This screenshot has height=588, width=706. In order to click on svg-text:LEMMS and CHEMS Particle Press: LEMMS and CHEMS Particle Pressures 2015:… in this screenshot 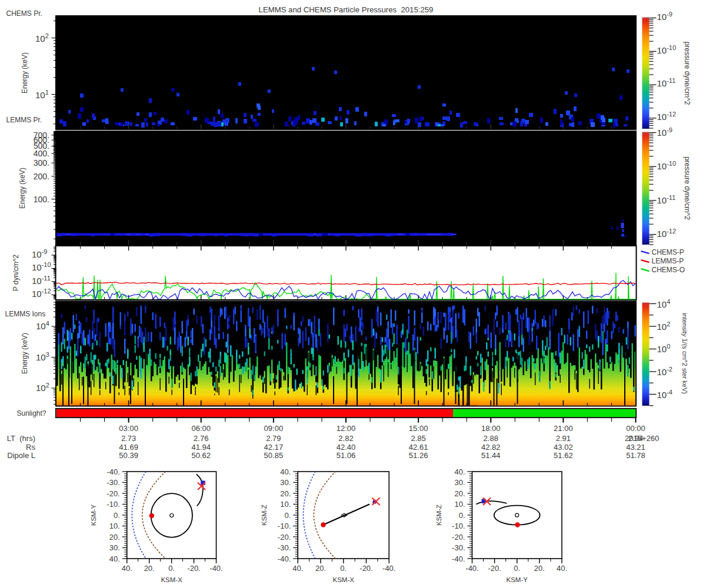, I will do `click(346, 9)`.